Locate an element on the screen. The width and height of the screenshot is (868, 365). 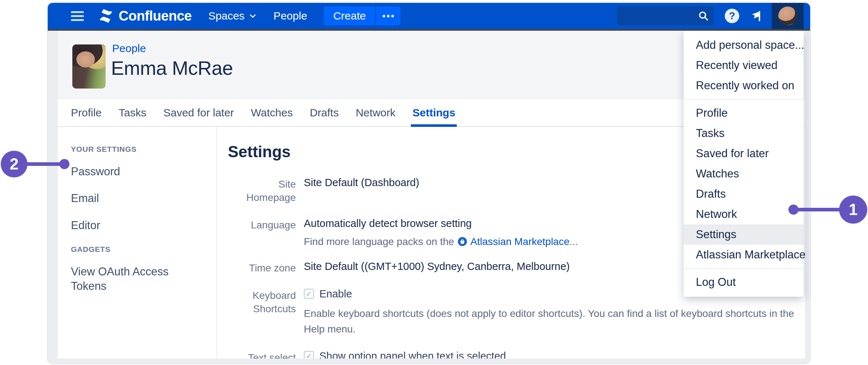
sidebar-item-password: Password is located at coordinates (127, 172).